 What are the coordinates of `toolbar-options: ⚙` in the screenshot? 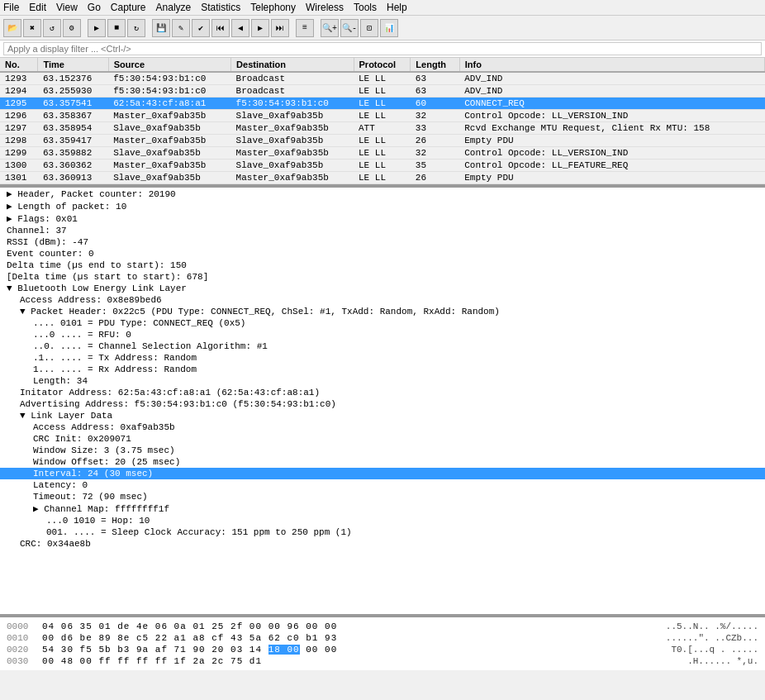 It's located at (72, 28).